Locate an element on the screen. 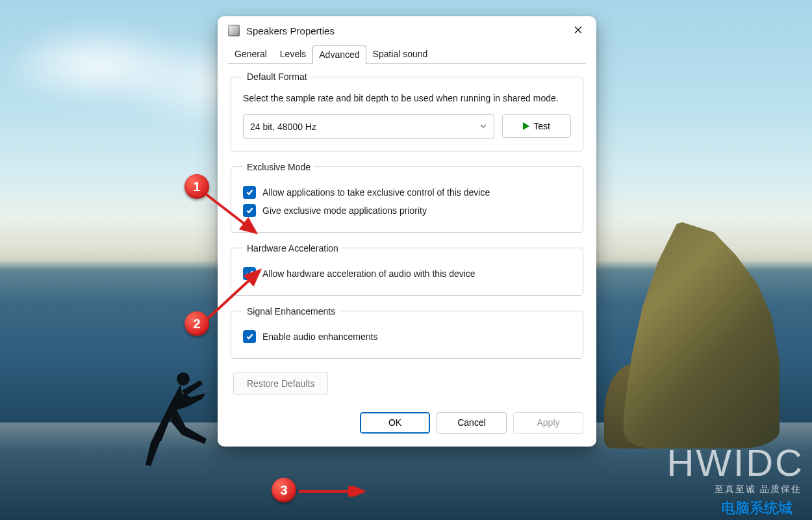 The height and width of the screenshot is (520, 812). annotation-badge-3: 3 is located at coordinates (284, 490).